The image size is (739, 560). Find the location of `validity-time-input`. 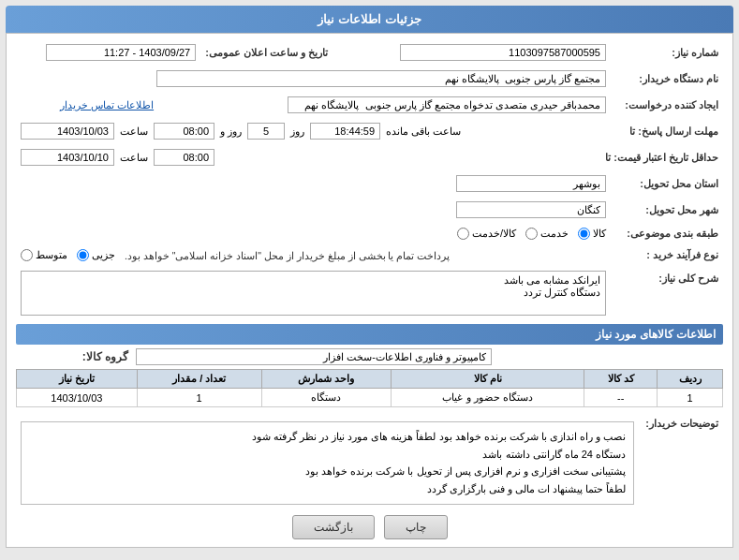

validity-time-input is located at coordinates (184, 157).